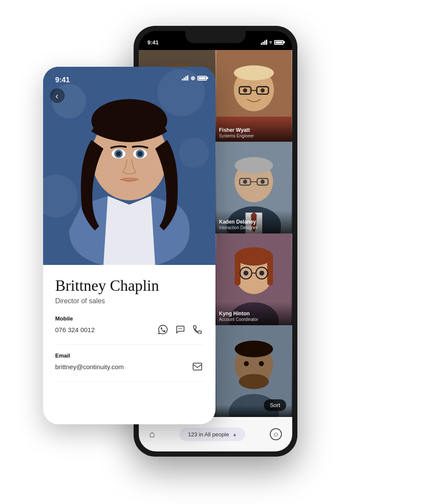  What do you see at coordinates (129, 345) in the screenshot?
I see `profile-detail: Brittney Chaplin Director of sales Mobil…` at bounding box center [129, 345].